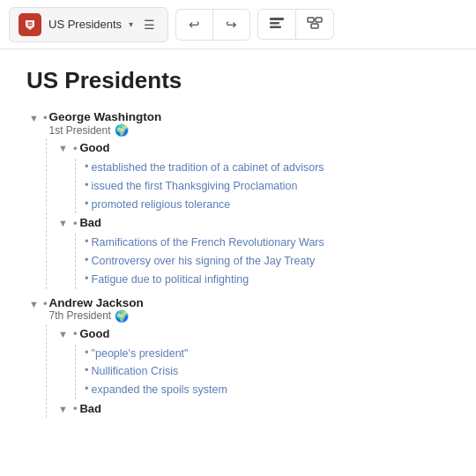 This screenshot has height=476, width=476. Describe the element at coordinates (30, 25) in the screenshot. I see `app-logo-icon` at that location.